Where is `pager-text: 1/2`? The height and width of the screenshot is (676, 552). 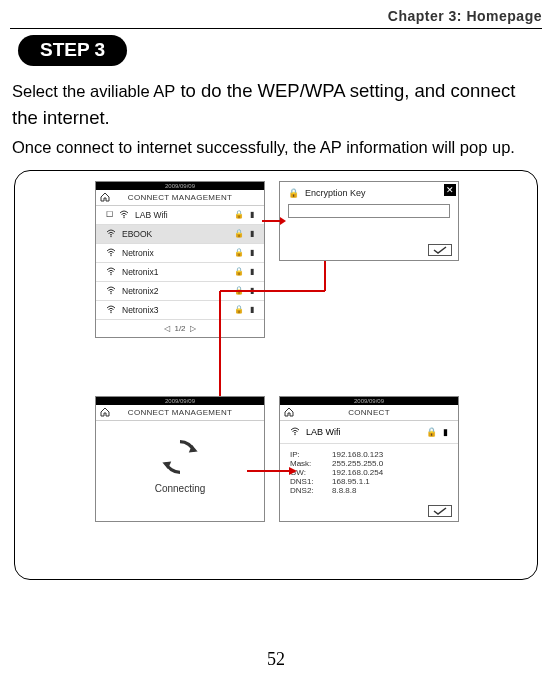 pager-text: 1/2 is located at coordinates (180, 328).